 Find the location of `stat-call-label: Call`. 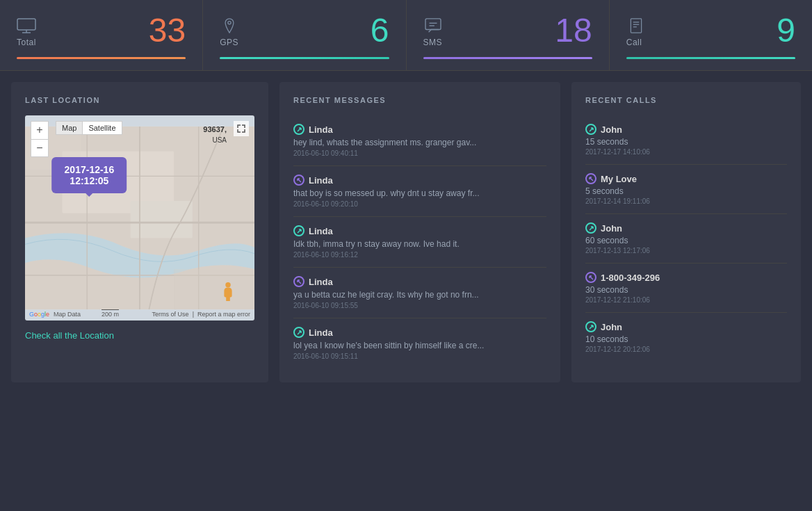

stat-call-label: Call is located at coordinates (636, 42).